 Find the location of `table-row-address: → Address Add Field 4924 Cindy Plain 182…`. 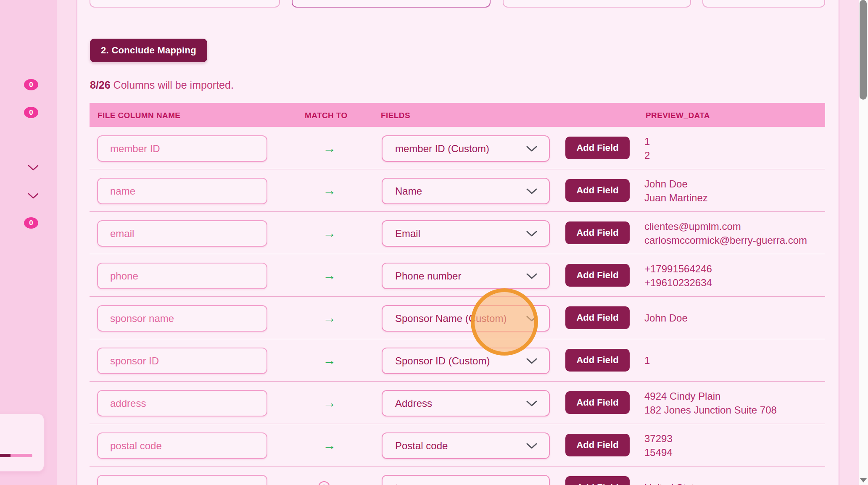

table-row-address: → Address Add Field 4924 Cindy Plain 182… is located at coordinates (457, 403).